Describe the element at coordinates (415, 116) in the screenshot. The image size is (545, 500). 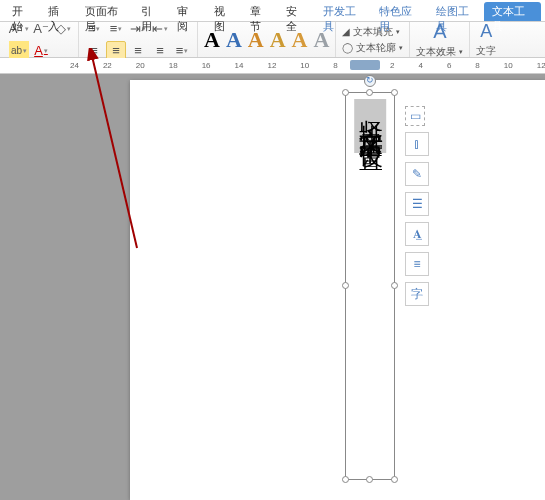
I see `float-tool-layout: ▭` at that location.